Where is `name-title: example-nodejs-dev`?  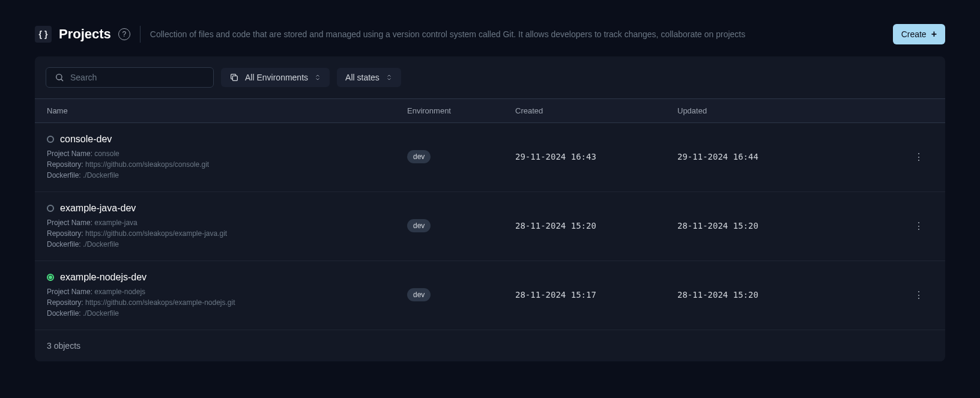
name-title: example-nodejs-dev is located at coordinates (227, 277).